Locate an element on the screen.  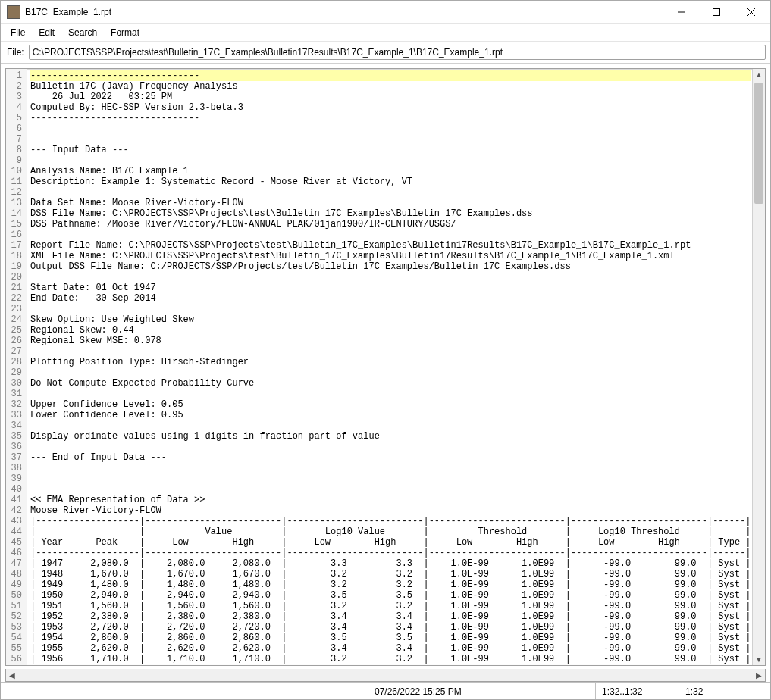
line-number: 19 is located at coordinates (14, 267).